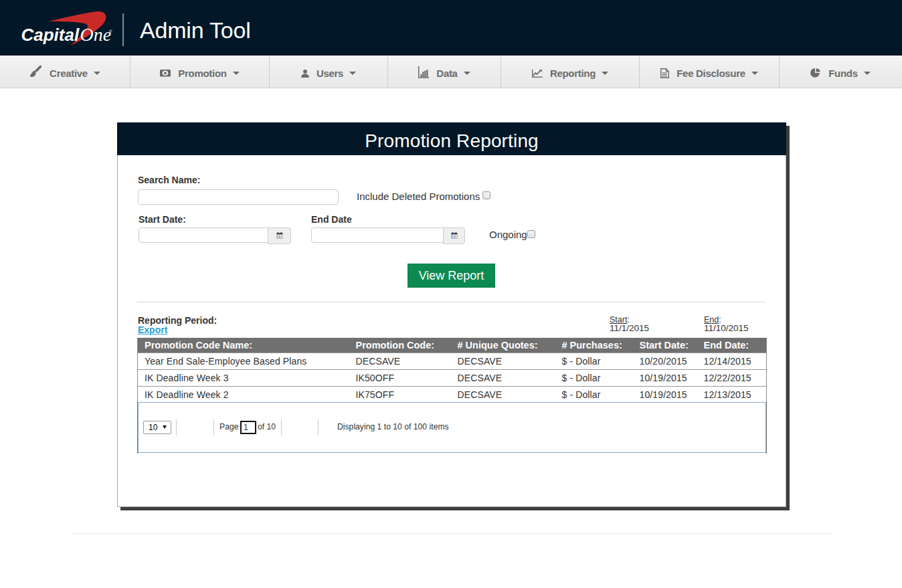 Image resolution: width=902 pixels, height=588 pixels. I want to click on svg-text: Capital, so click(51, 35).